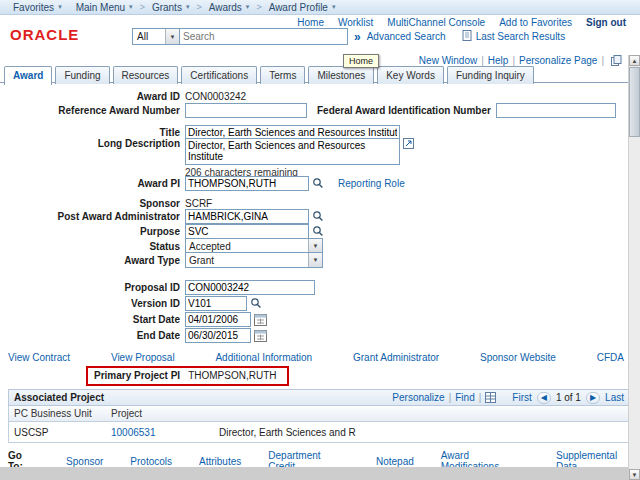 This screenshot has width=640, height=480. What do you see at coordinates (521, 36) in the screenshot?
I see `last-search-results-link: Last Search Results` at bounding box center [521, 36].